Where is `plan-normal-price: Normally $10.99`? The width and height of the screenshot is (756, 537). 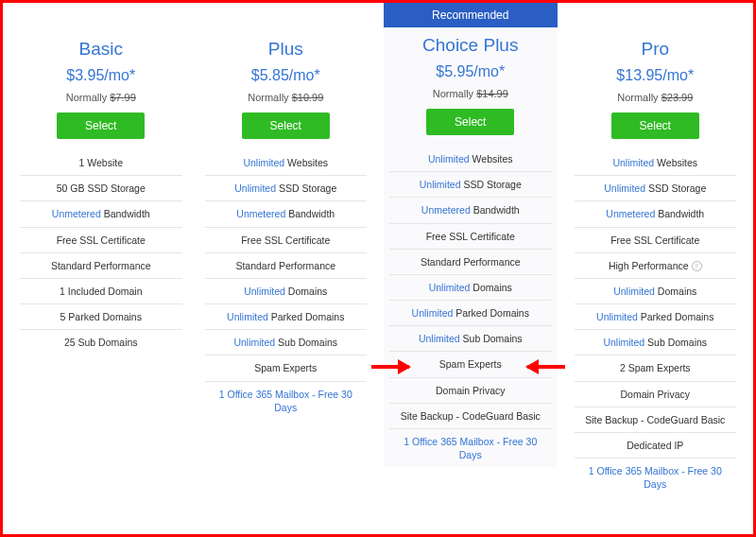 plan-normal-price: Normally $10.99 is located at coordinates (286, 97).